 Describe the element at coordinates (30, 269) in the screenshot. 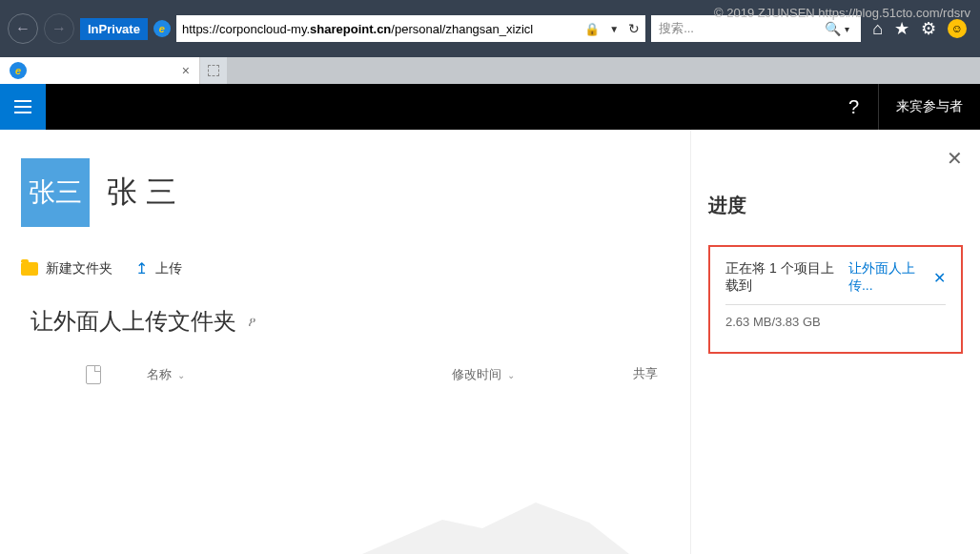

I see `folder-icon` at that location.